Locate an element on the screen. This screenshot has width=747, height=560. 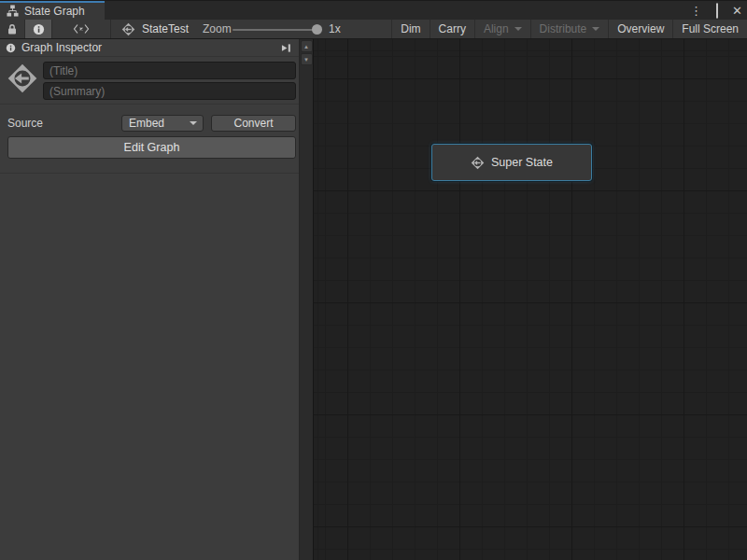
window-menu-icon: ⋮ is located at coordinates (697, 11).